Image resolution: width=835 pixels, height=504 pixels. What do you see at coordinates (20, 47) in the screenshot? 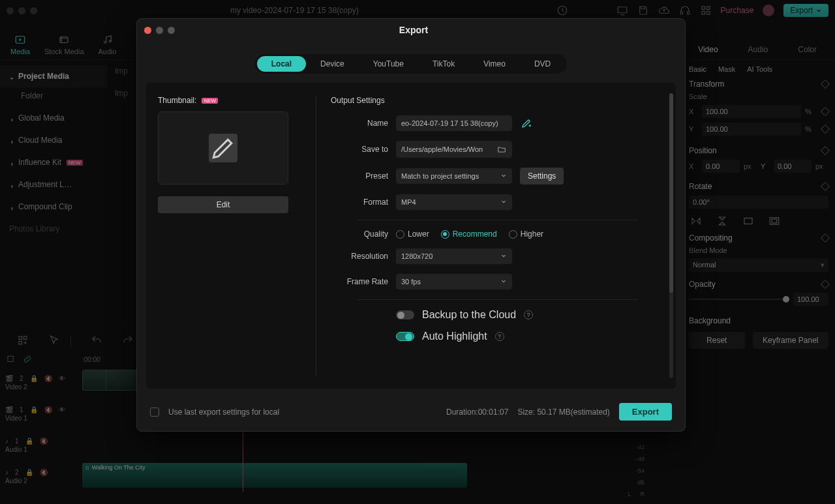
I see `tab-media: Media` at bounding box center [20, 47].